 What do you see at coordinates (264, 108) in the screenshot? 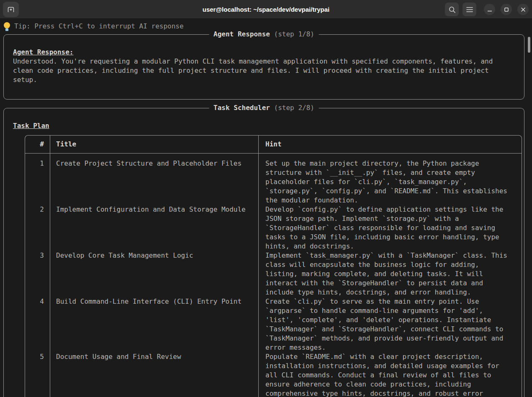
I see `task-scheduler-panel-title: Task Scheduler (step 2/8)` at bounding box center [264, 108].